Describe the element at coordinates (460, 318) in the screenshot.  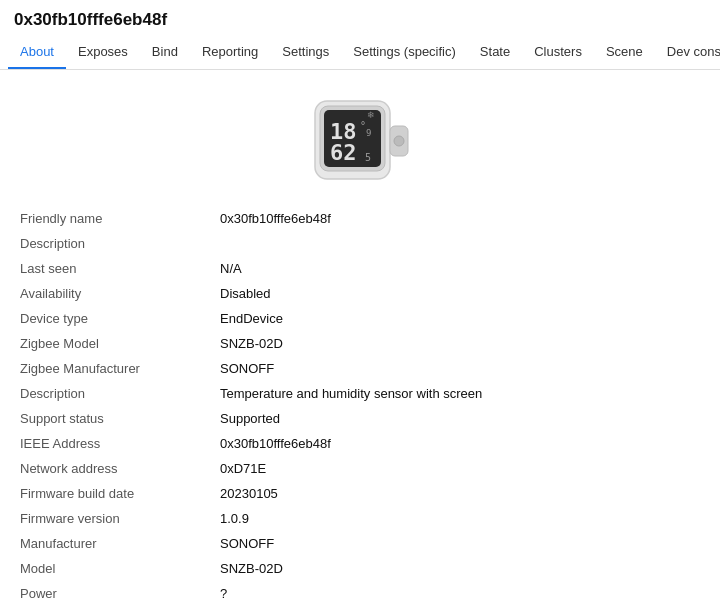
I see `value-device-type: EndDevice` at that location.